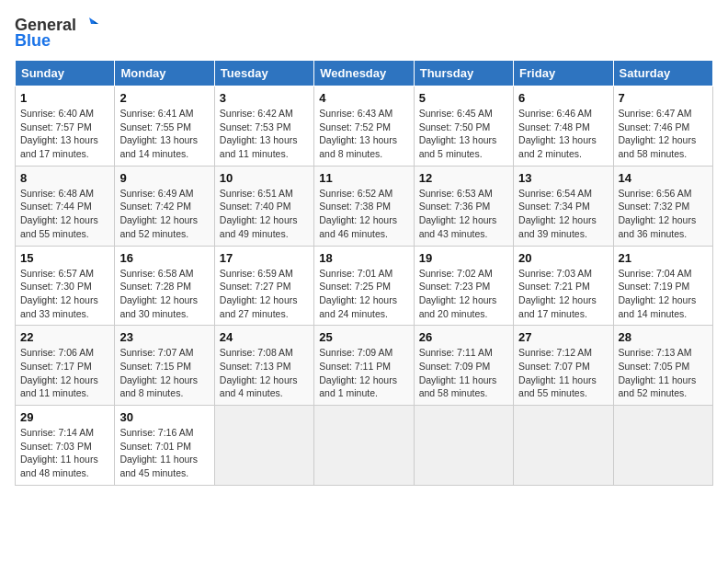  What do you see at coordinates (664, 213) in the screenshot?
I see `day-detail: Sunrise: 6:56 AMSunset: 7:32 PMDaylight:…` at bounding box center [664, 213].